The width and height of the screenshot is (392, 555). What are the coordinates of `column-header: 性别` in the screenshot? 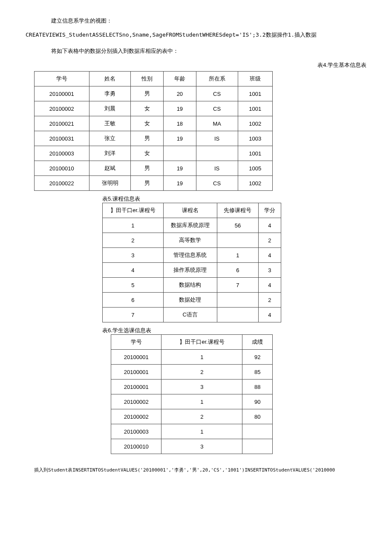 It's located at (147, 79).